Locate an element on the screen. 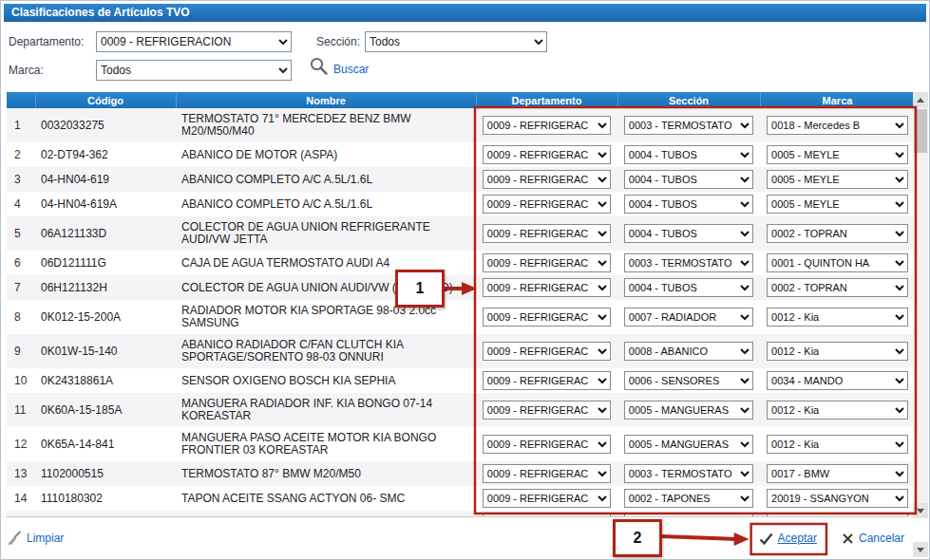 The width and height of the screenshot is (930, 560). row-codigo: 04-HN04-619 is located at coordinates (105, 179).